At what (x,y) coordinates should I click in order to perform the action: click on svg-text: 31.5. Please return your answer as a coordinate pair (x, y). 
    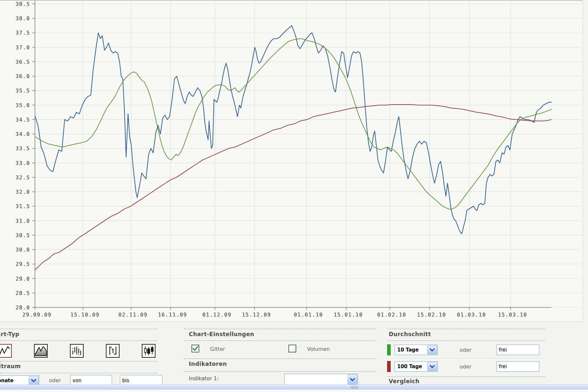
    Looking at the image, I should click on (23, 206).